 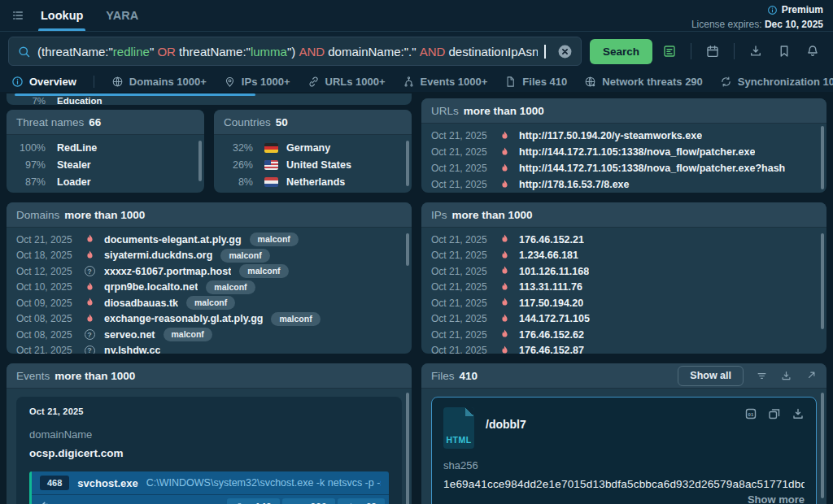 What do you see at coordinates (555, 319) in the screenshot?
I see `feed-value: 144.172.71.105` at bounding box center [555, 319].